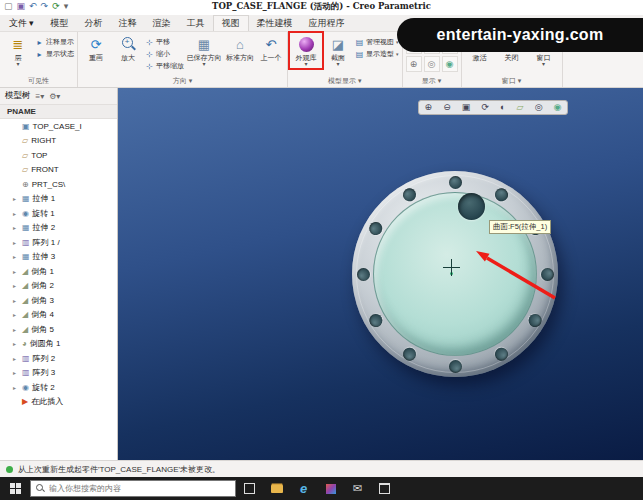 The height and width of the screenshot is (500, 643). What do you see at coordinates (429, 108) in the screenshot?
I see `zoom-in-icon` at bounding box center [429, 108].